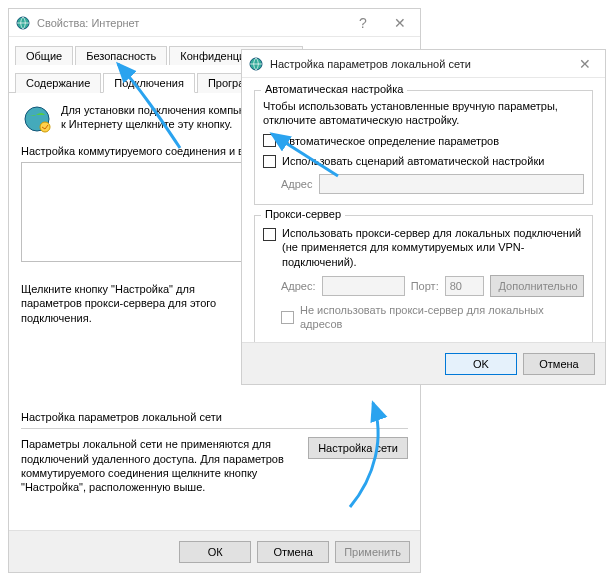 This screenshot has height=579, width=615. Describe the element at coordinates (424, 141) in the screenshot. I see `auto-detect-row: Автоматическое определение параметров` at that location.